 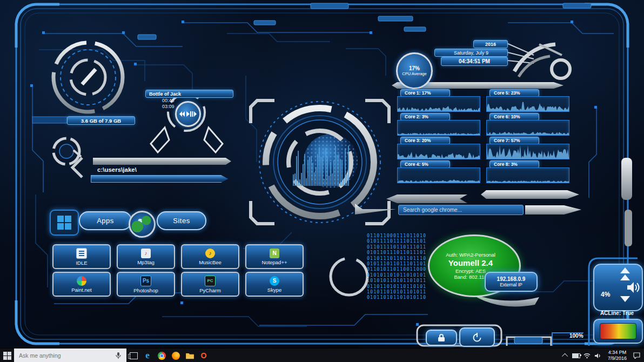 What do you see at coordinates (64, 223) in the screenshot?
I see `windows-logo-icon` at bounding box center [64, 223].